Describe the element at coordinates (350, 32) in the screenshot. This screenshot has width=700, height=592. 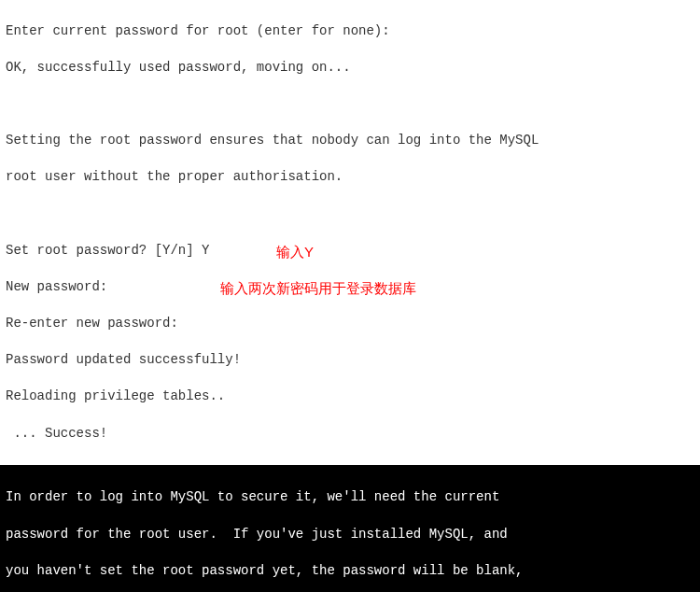
I see `terminal-line: Enter current password for root (enter f…` at that location.